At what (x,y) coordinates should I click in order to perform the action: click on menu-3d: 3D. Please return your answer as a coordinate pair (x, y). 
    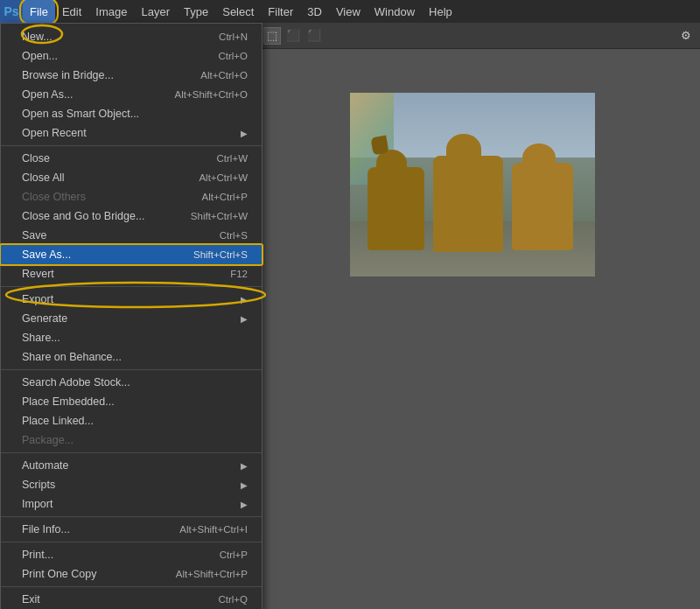
    Looking at the image, I should click on (315, 11).